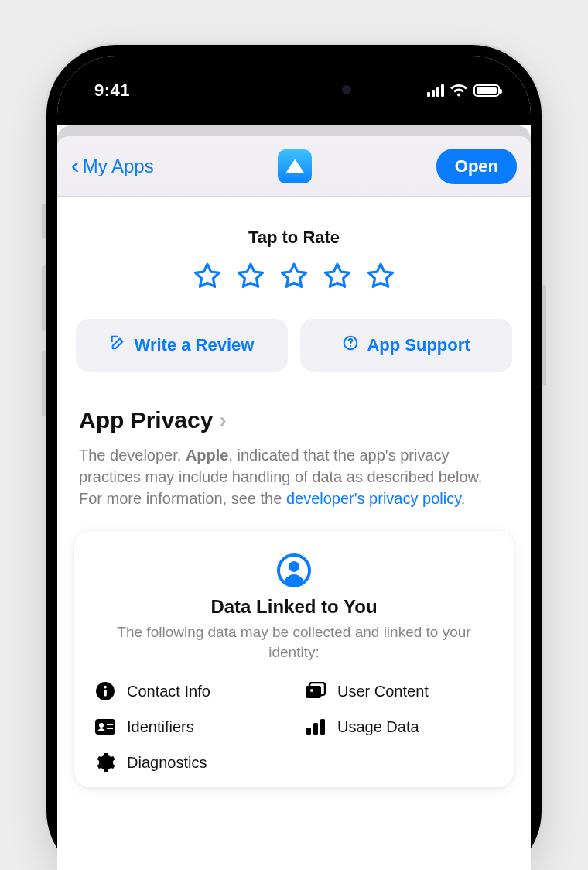 This screenshot has height=870, width=588. I want to click on gear-icon, so click(105, 762).